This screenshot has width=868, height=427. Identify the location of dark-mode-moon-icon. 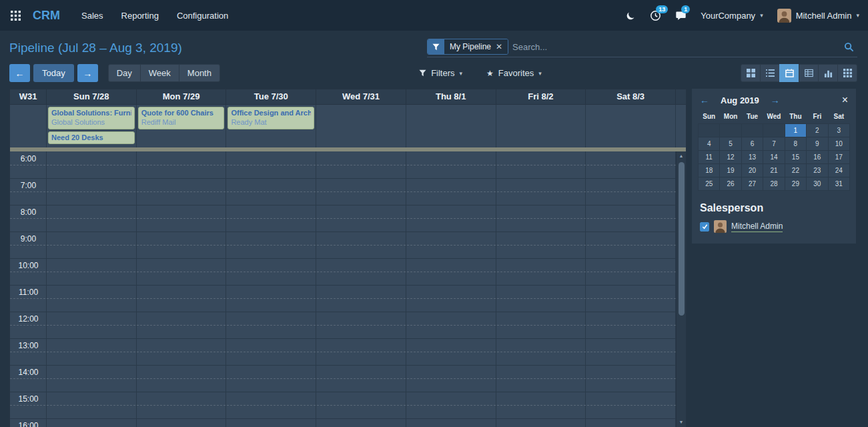
(631, 16).